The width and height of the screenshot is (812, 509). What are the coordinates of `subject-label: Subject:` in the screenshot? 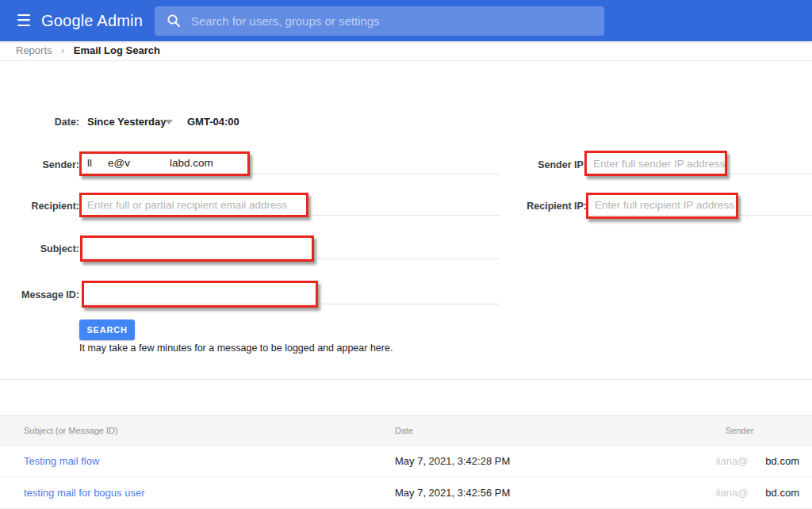 It's located at (40, 249).